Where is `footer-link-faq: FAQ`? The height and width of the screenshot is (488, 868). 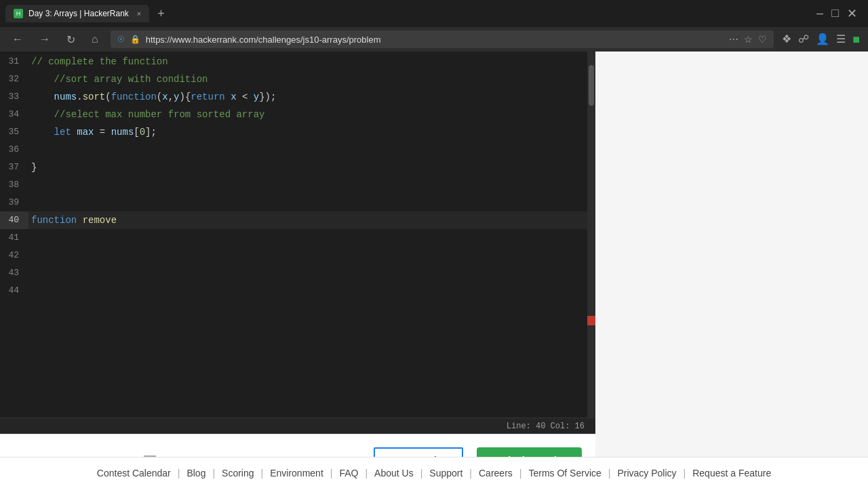
footer-link-faq: FAQ is located at coordinates (349, 473).